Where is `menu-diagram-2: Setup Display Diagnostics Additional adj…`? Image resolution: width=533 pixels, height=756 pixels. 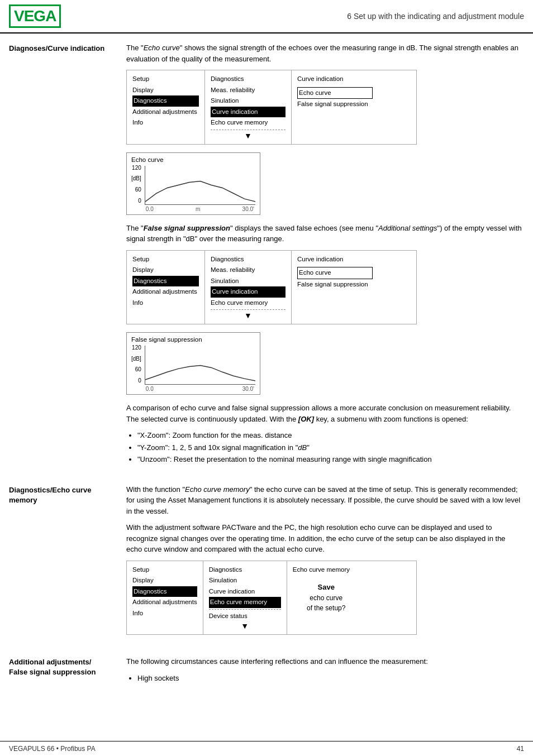 menu-diagram-2: Setup Display Diagnostics Additional adj… is located at coordinates (272, 288).